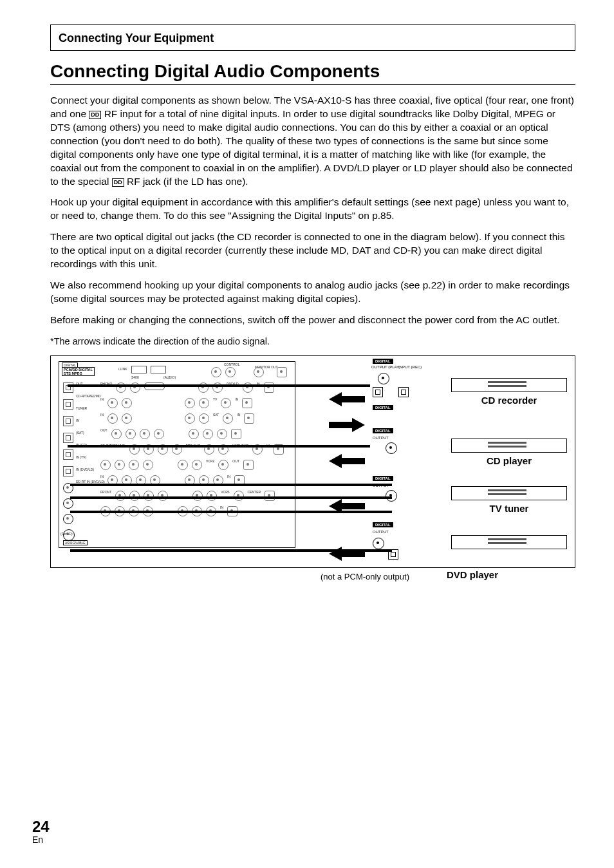 The image size is (614, 868). What do you see at coordinates (79, 372) in the screenshot?
I see `rp-pcm-box: PCM/DD DIGITAL DTS MPEG` at bounding box center [79, 372].